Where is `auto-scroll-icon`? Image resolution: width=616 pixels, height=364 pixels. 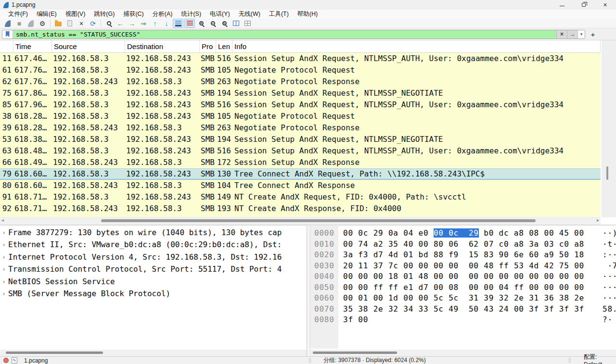 auto-scroll-icon is located at coordinates (178, 23).